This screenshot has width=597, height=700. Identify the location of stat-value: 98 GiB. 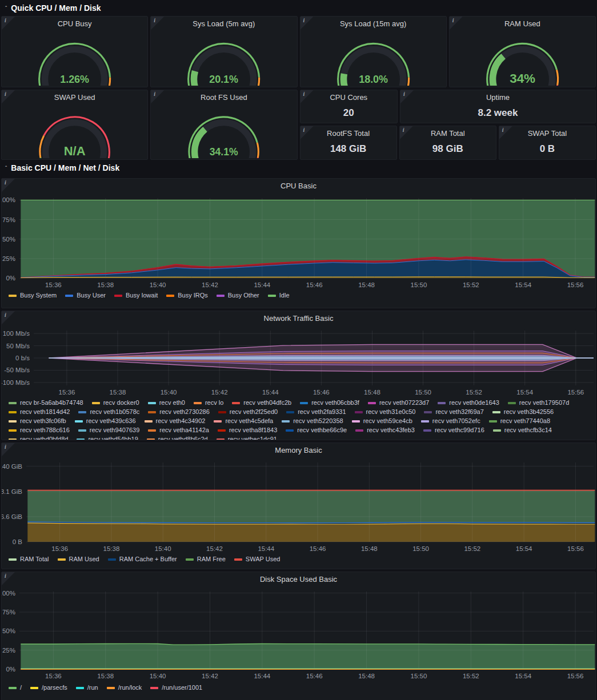
(448, 149).